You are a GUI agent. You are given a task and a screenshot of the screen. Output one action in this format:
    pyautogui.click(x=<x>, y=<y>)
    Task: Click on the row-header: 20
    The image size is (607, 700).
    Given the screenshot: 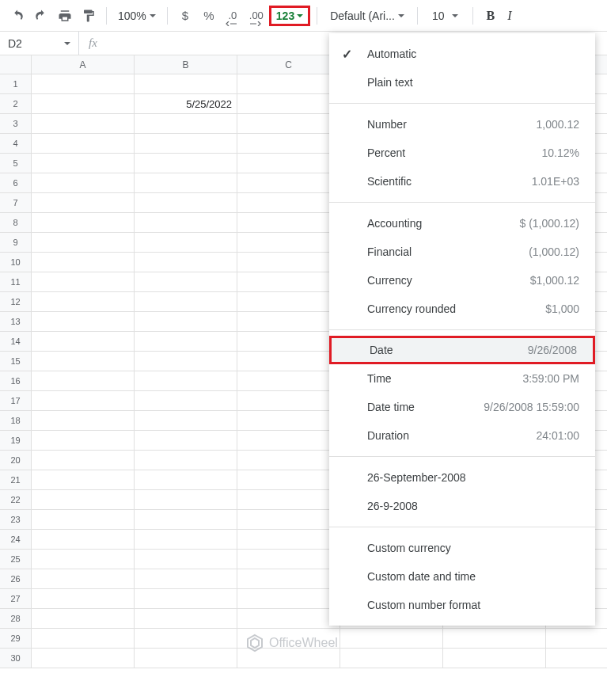 What is the action you would take?
    pyautogui.click(x=16, y=461)
    